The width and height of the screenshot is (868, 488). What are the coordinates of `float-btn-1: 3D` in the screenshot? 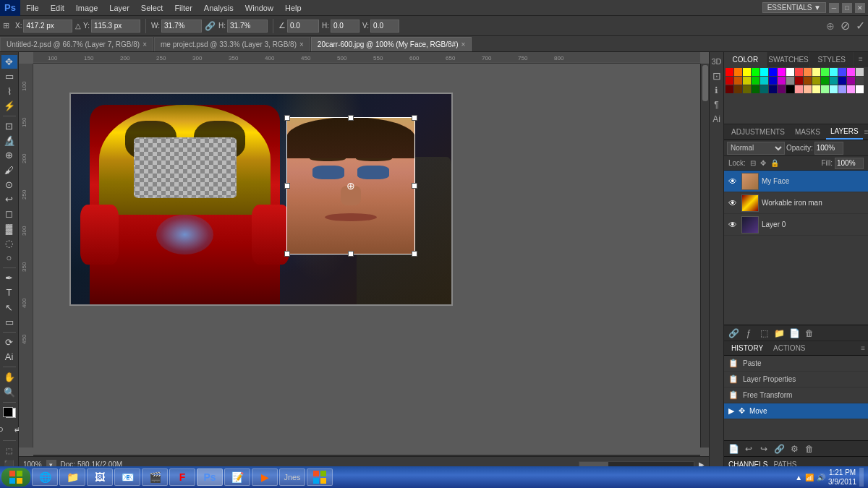 It's located at (717, 61).